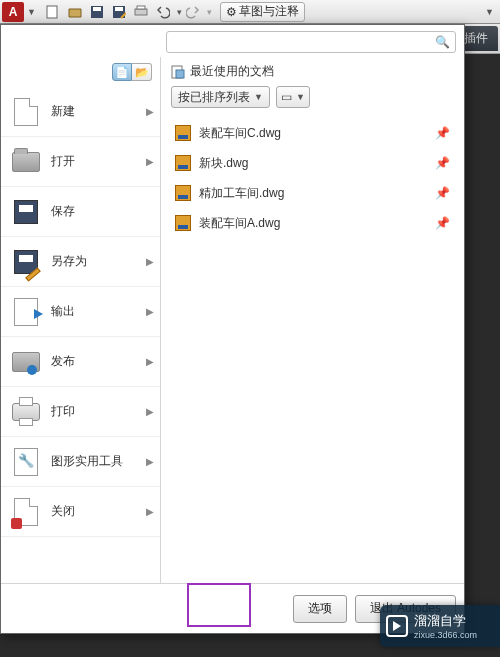 The image size is (500, 657). Describe the element at coordinates (97, 12) in the screenshot. I see `qat-save-icon` at that location.